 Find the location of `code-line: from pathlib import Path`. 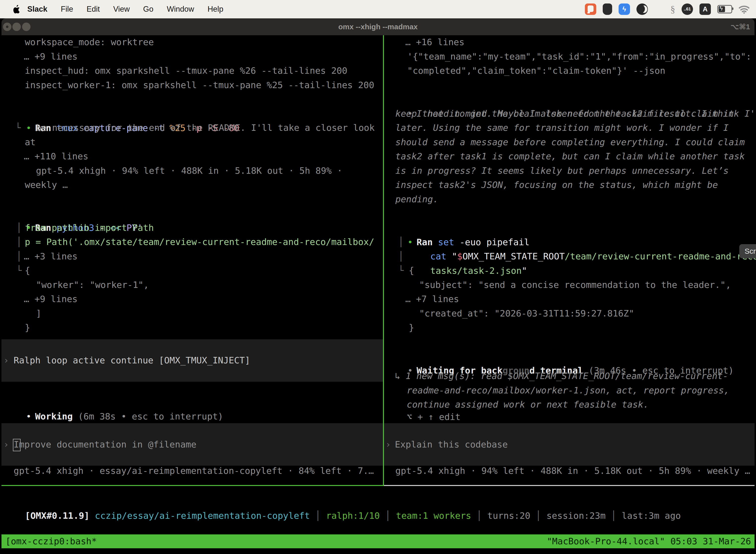

code-line: from pathlib import Path is located at coordinates (89, 228).